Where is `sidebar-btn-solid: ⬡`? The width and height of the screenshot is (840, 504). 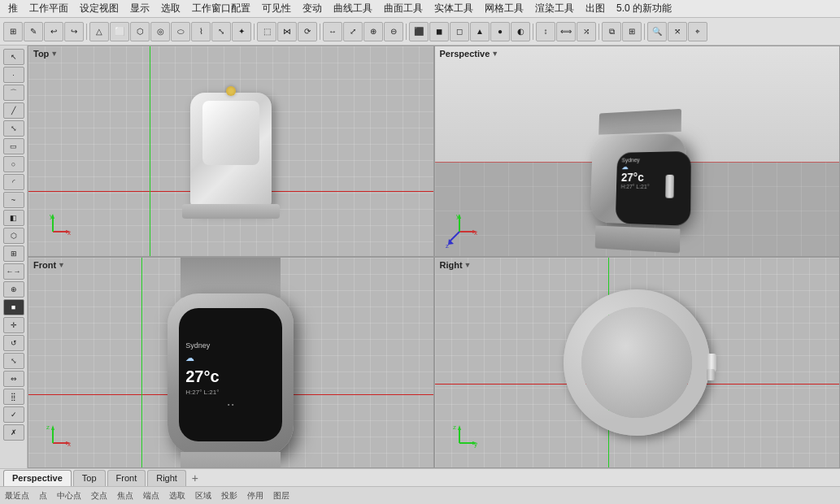 sidebar-btn-solid: ⬡ is located at coordinates (14, 236).